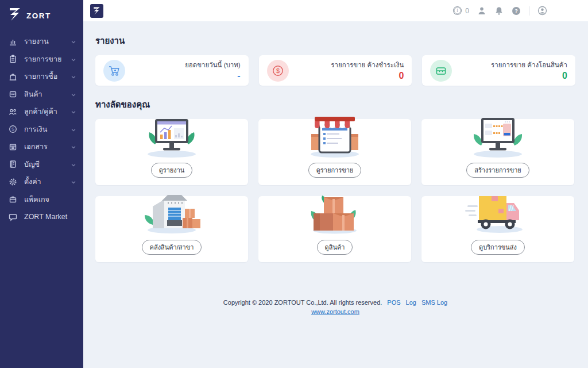 This screenshot has width=588, height=368. What do you see at coordinates (48, 164) in the screenshot?
I see `sidebar-item-label: บัญชี` at bounding box center [48, 164].